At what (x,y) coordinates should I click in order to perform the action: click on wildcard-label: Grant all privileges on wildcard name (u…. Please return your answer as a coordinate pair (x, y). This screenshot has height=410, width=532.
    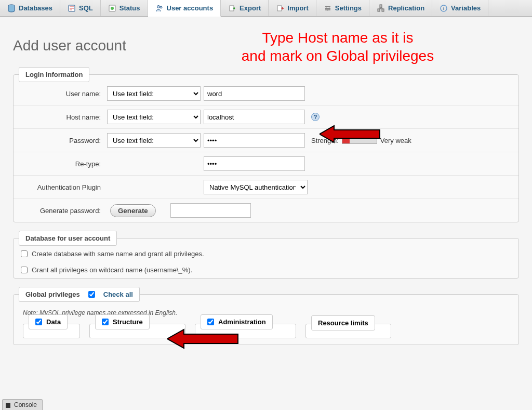
    Looking at the image, I should click on (112, 270).